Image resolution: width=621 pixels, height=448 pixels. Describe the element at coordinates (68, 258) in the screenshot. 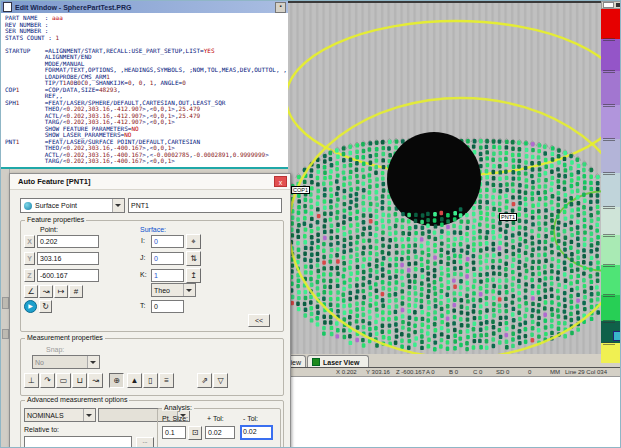

I see `y-value-input: 303.16` at that location.